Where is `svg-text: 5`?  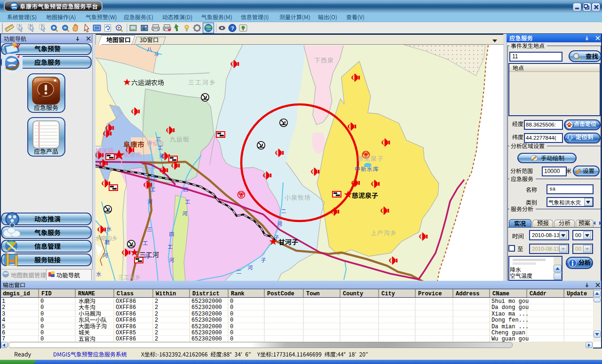
svg-text: 5 is located at coordinates (4, 327).